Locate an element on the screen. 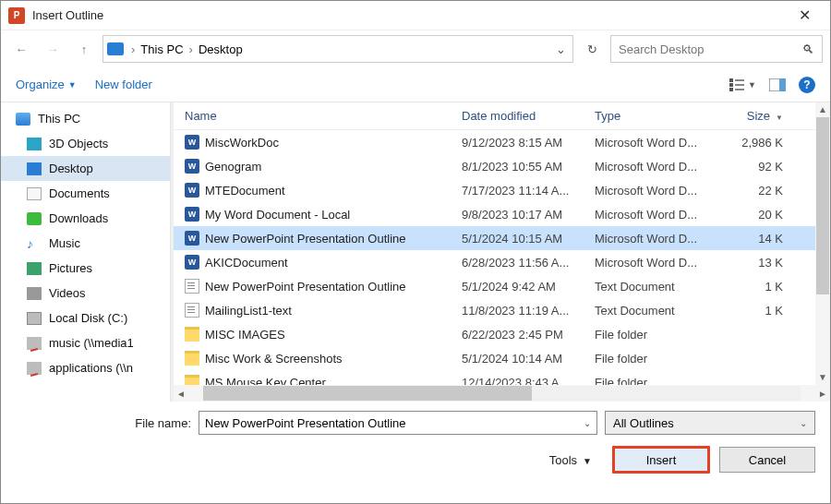  scroll-right-icon: ► is located at coordinates (823, 393).